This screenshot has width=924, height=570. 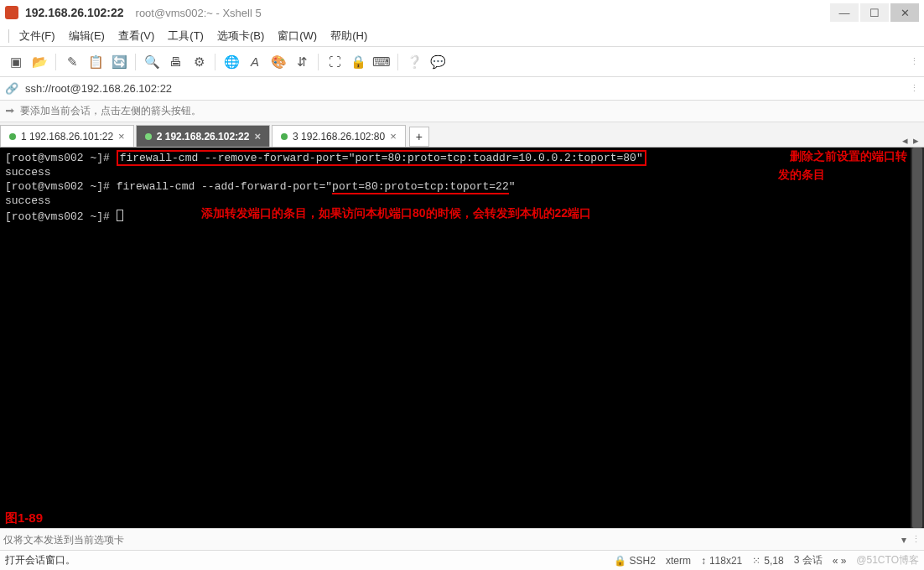 I want to click on underlined-argument: port=80:proto=tcp:toport=22, so click(x=421, y=188).